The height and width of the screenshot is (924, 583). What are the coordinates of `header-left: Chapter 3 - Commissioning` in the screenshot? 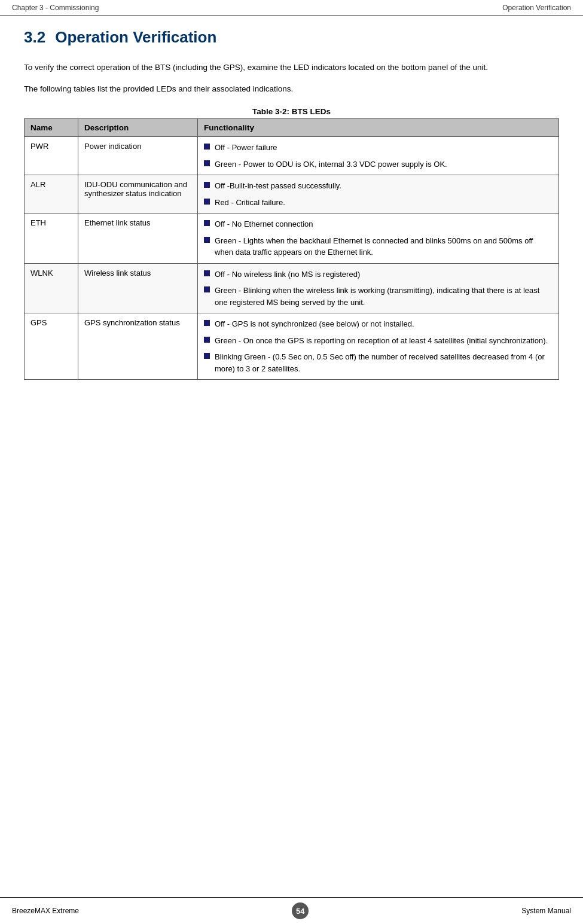 It's located at (55, 8).